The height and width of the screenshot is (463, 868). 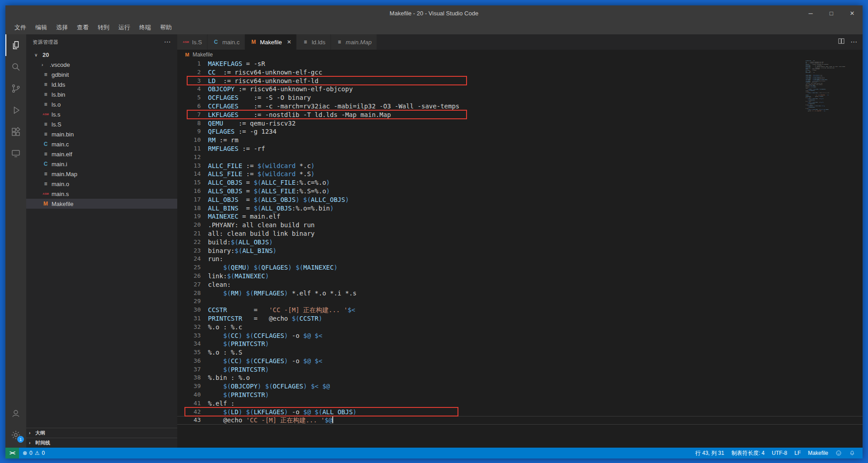 I want to click on file-item-main.elf: ≡main.elf, so click(x=102, y=154).